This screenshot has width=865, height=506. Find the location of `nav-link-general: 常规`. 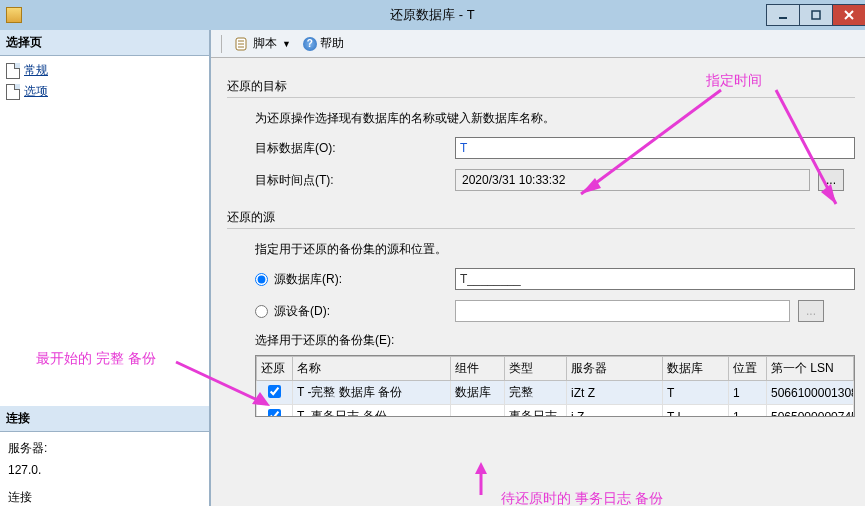

nav-link-general: 常规 is located at coordinates (36, 70).